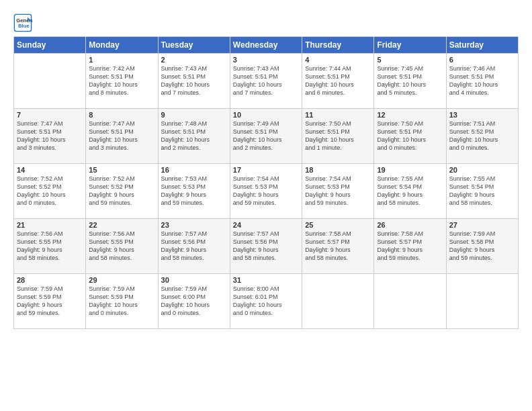  I want to click on weekday-header-sunday: Sunday, so click(50, 46).